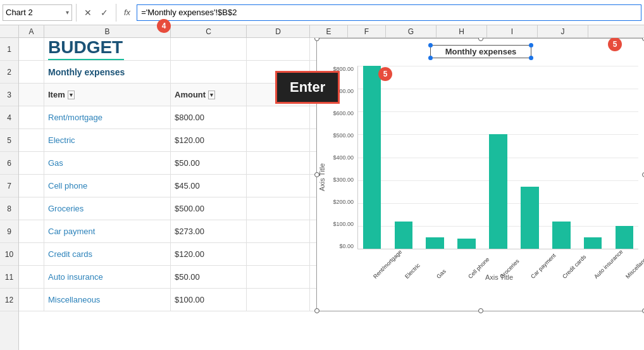  Describe the element at coordinates (9, 72) in the screenshot. I see `row-num-2: 2` at that location.